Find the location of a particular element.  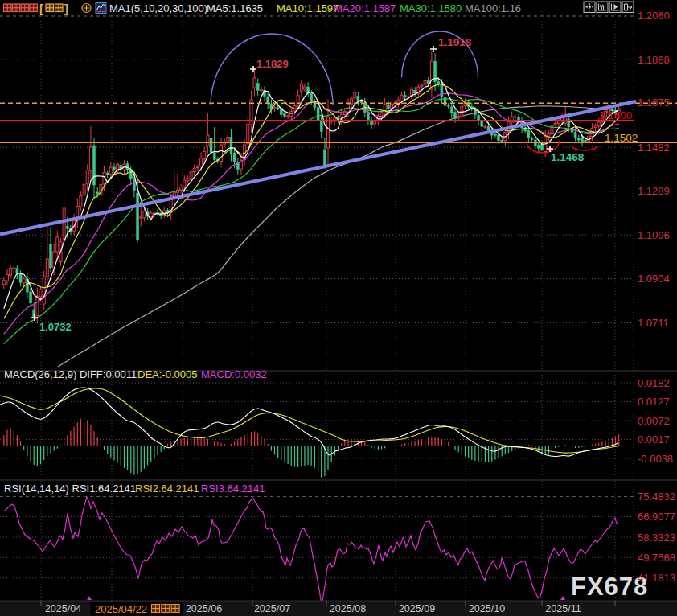

svg-text: MA1(5,10,20,30,100) is located at coordinates (158, 8).